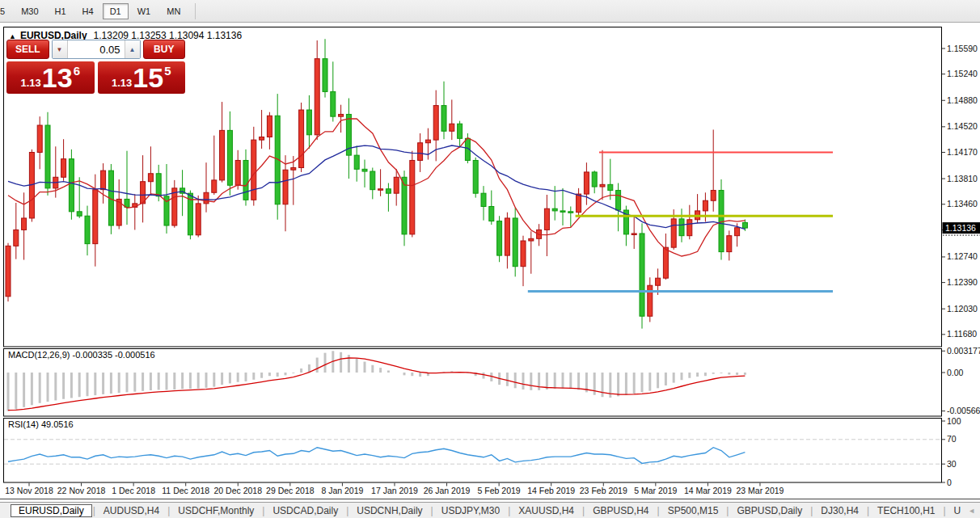 The height and width of the screenshot is (518, 980). I want to click on timeframe-button-m30: M30, so click(29, 11).